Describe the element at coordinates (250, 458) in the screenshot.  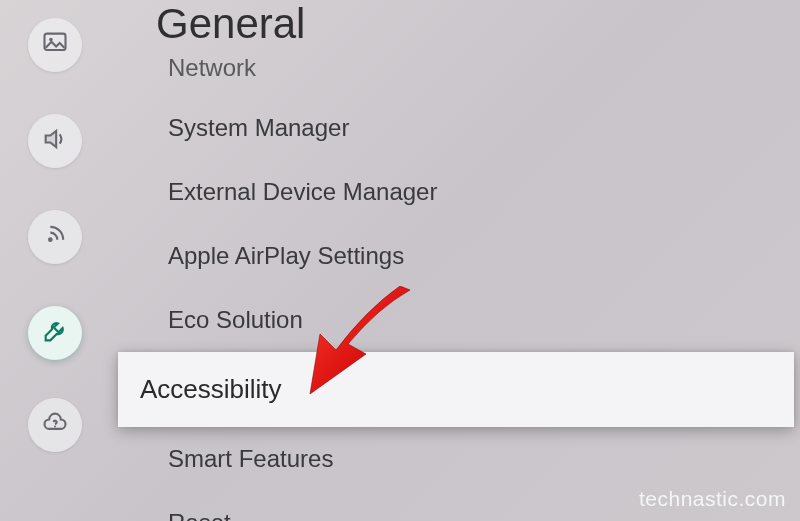
I see `menu-item-label: Smart Features` at that location.